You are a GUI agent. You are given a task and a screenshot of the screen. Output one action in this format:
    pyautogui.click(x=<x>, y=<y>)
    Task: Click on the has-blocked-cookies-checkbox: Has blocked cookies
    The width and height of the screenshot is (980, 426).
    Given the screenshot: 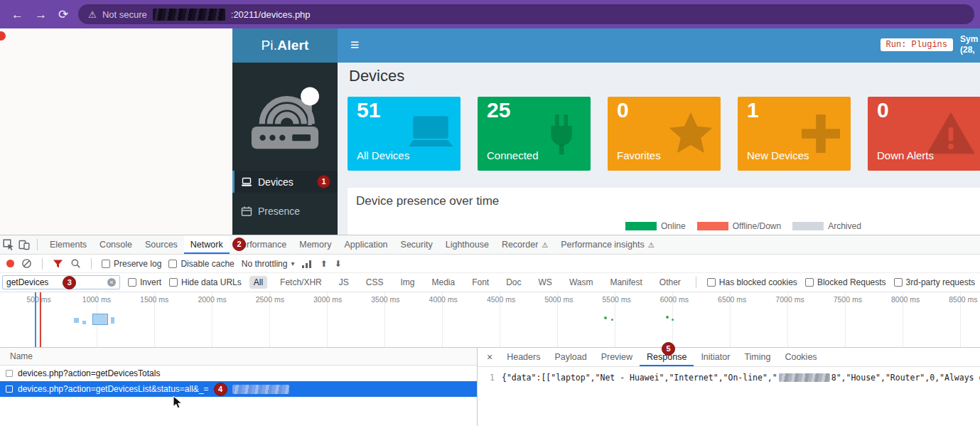 What is the action you would take?
    pyautogui.click(x=752, y=282)
    